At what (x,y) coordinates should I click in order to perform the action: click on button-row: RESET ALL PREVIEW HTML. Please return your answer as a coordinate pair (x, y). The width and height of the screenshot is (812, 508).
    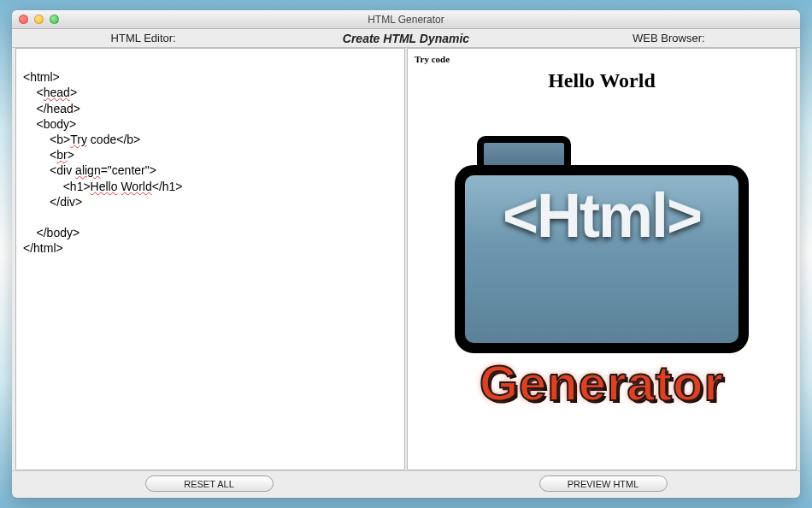
    Looking at the image, I should click on (406, 483).